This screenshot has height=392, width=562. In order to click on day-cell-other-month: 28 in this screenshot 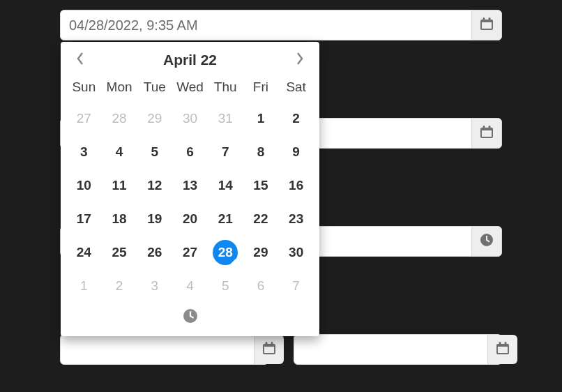, I will do `click(120, 119)`.